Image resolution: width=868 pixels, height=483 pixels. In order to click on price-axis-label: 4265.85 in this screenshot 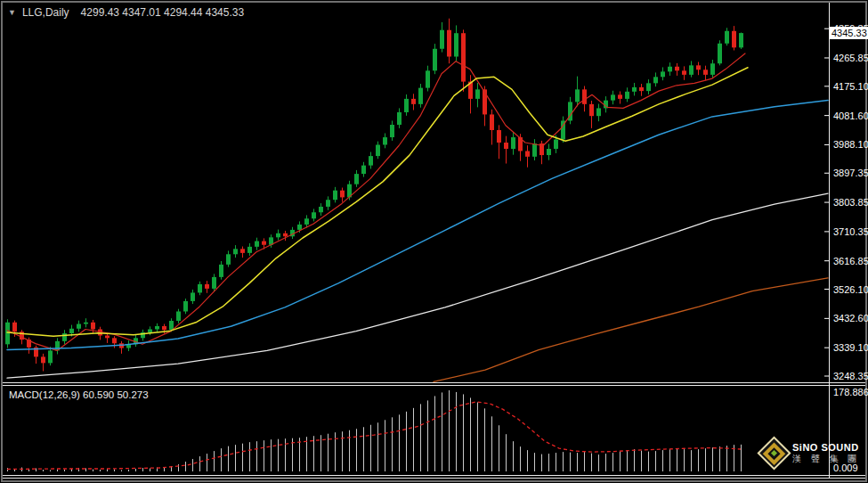, I will do `click(851, 58)`.